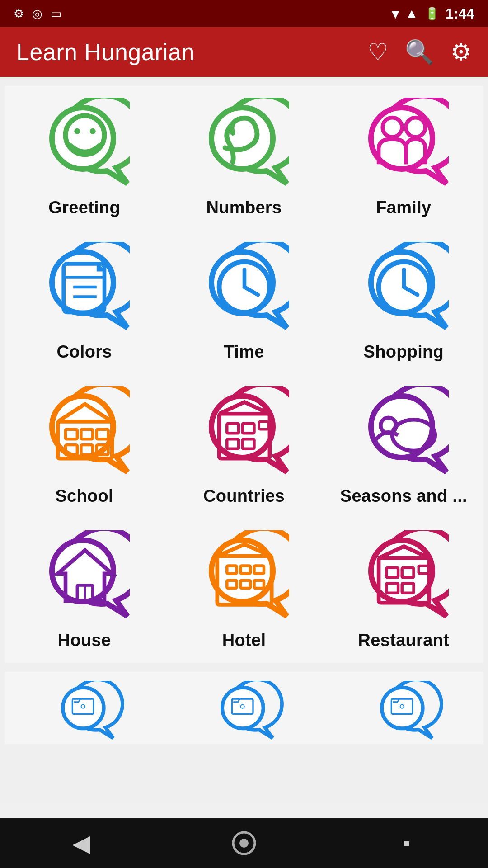 This screenshot has height=868, width=488. What do you see at coordinates (404, 208) in the screenshot?
I see `category-label-family: Family` at bounding box center [404, 208].